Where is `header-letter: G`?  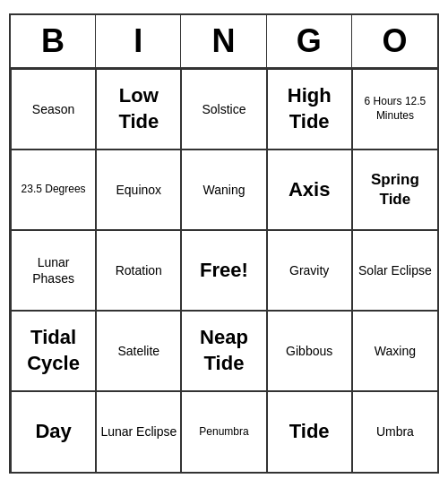 header-letter: G is located at coordinates (310, 41).